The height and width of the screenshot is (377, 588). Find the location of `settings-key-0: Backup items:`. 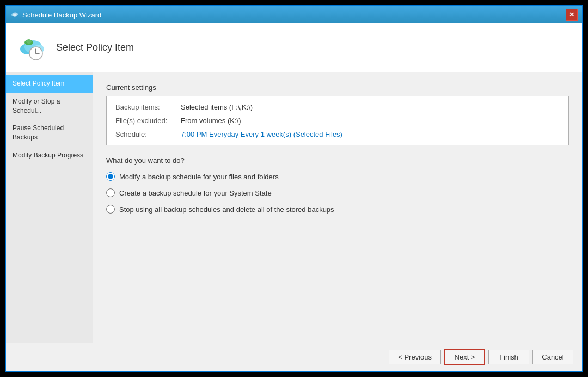

settings-key-0: Backup items: is located at coordinates (148, 107).